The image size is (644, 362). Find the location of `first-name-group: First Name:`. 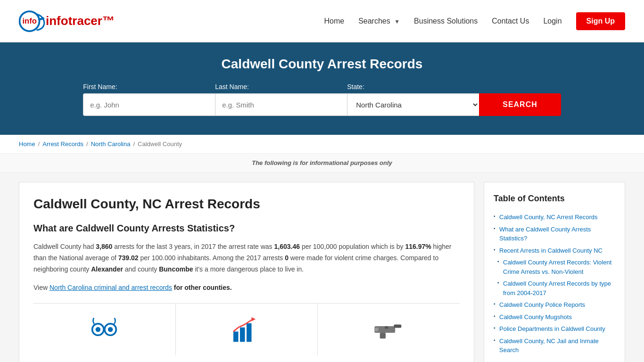

first-name-group: First Name: is located at coordinates (149, 99).